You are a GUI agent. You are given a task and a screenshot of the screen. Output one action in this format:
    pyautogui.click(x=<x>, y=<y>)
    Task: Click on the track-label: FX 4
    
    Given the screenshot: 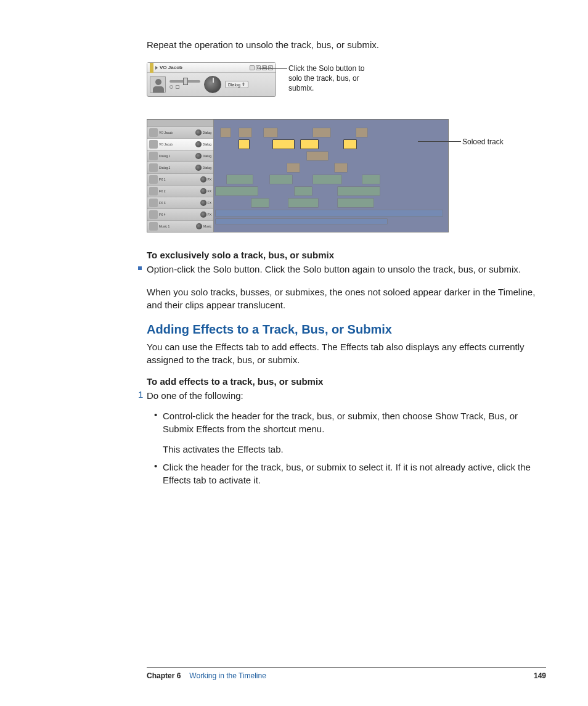 What is the action you would take?
    pyautogui.click(x=179, y=215)
    